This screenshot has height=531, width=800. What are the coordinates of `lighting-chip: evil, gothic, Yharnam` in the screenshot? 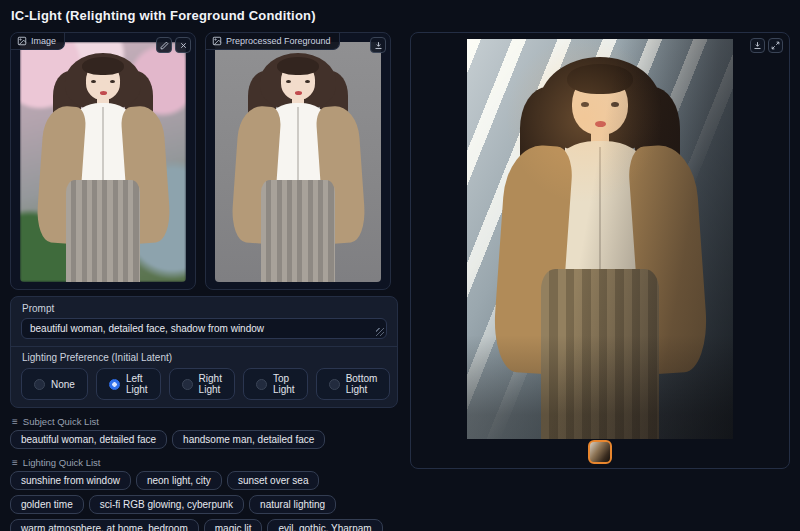 It's located at (324, 525).